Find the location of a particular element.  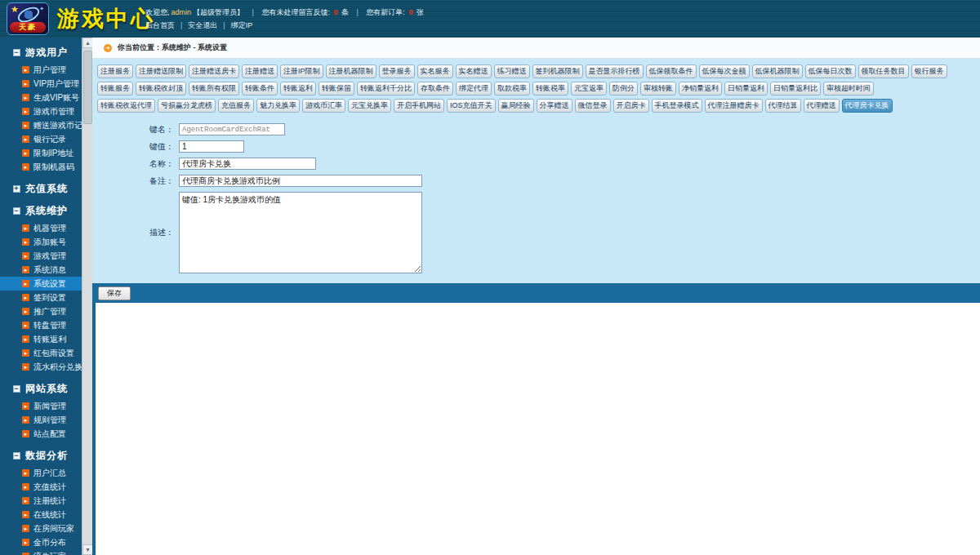

save-button: 保存 is located at coordinates (114, 294).